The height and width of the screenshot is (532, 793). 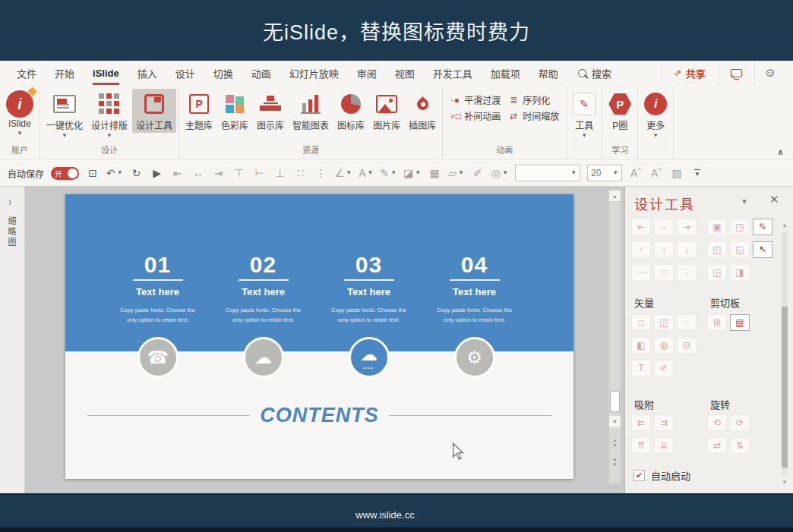 What do you see at coordinates (620, 111) in the screenshot?
I see `p-circle-button: P P圈` at bounding box center [620, 111].